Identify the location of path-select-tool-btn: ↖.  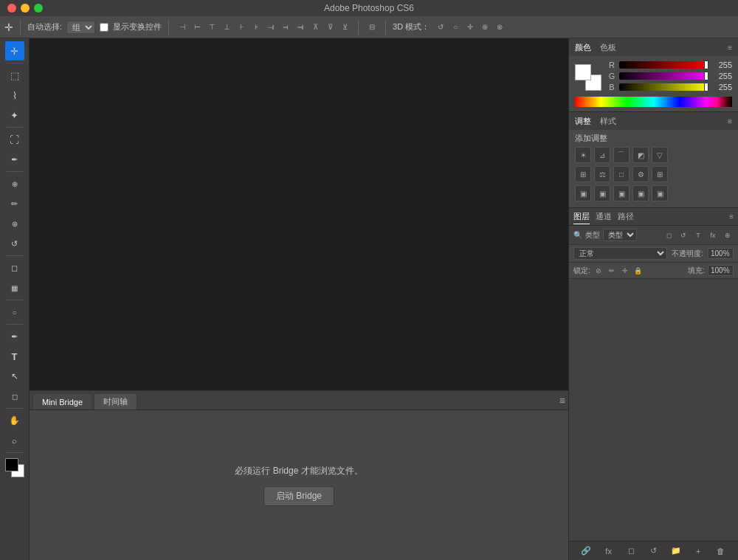
(15, 376).